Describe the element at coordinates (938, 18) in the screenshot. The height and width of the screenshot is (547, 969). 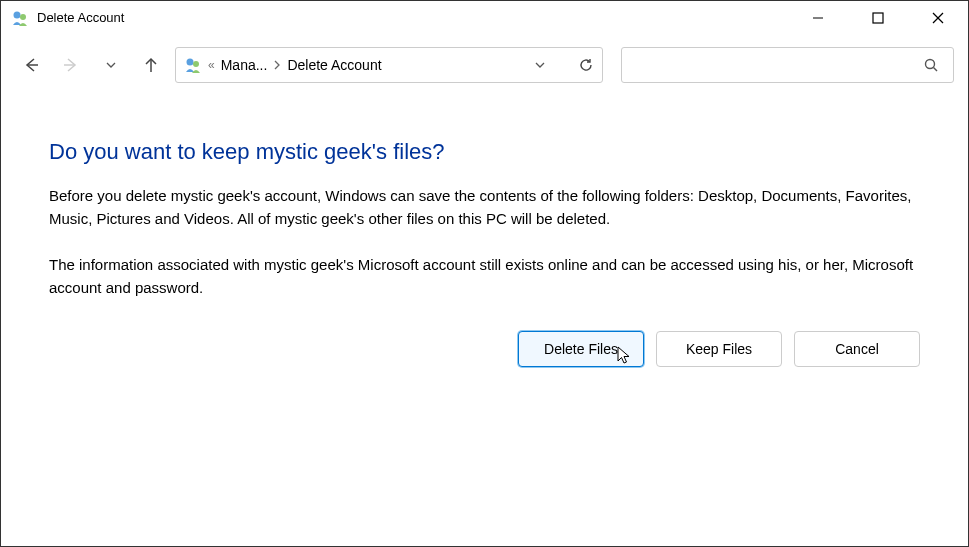
I see `close-button` at that location.